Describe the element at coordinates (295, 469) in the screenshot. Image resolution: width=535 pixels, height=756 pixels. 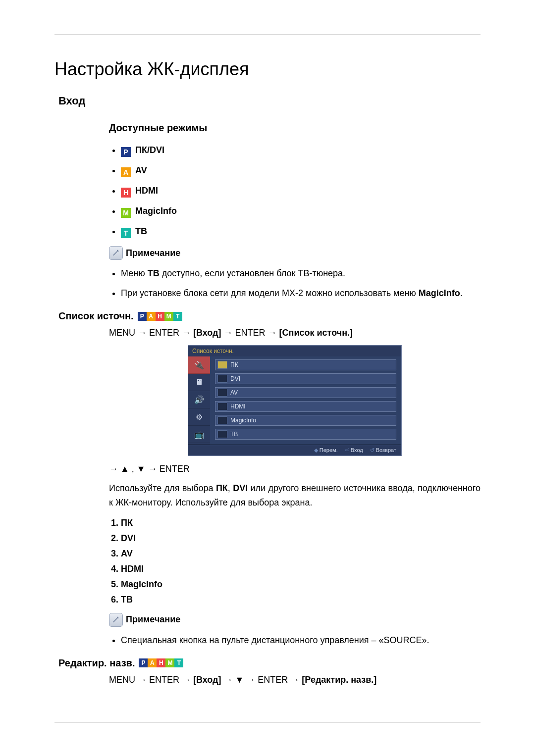
I see `arrow-line: → ▲ , ▼ → ENTER` at that location.